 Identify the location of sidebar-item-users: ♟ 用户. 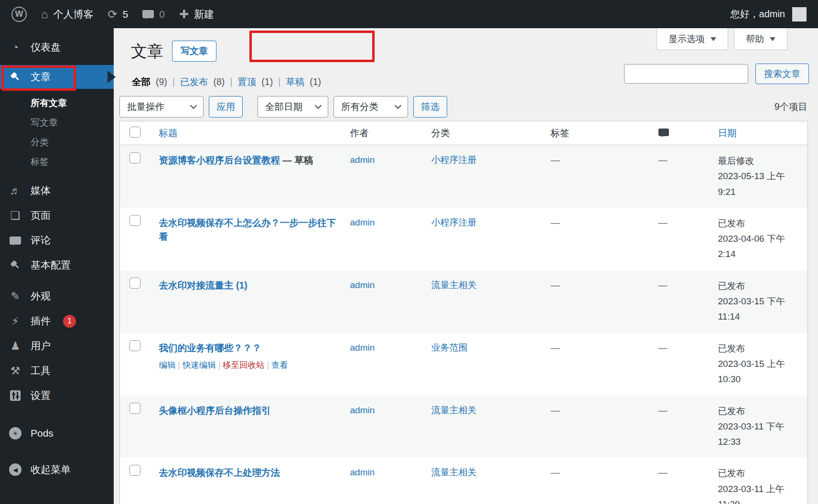
(57, 346).